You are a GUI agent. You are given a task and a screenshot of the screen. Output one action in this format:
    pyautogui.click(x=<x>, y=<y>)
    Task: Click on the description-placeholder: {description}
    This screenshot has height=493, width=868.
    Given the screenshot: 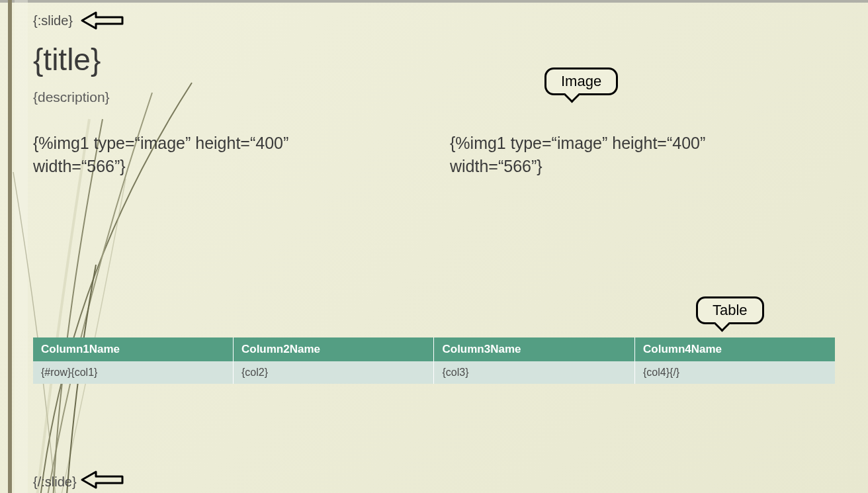 What is the action you would take?
    pyautogui.click(x=434, y=97)
    